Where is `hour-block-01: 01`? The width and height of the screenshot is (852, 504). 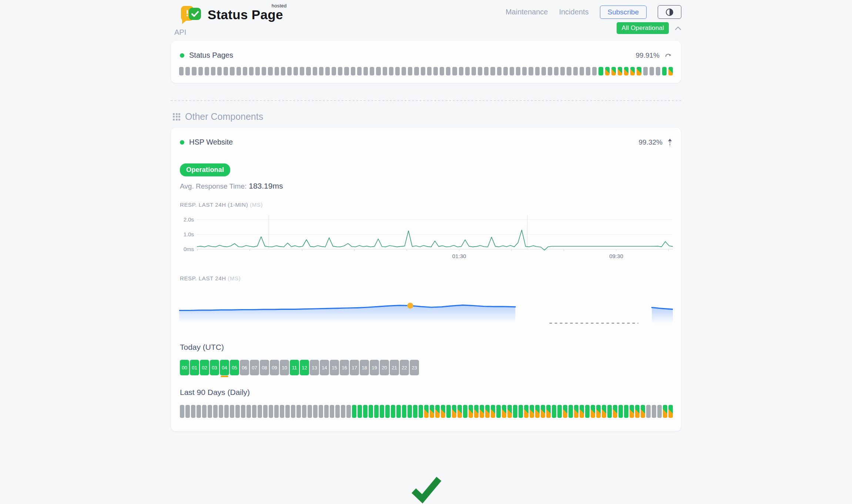
hour-block-01: 01 is located at coordinates (195, 368).